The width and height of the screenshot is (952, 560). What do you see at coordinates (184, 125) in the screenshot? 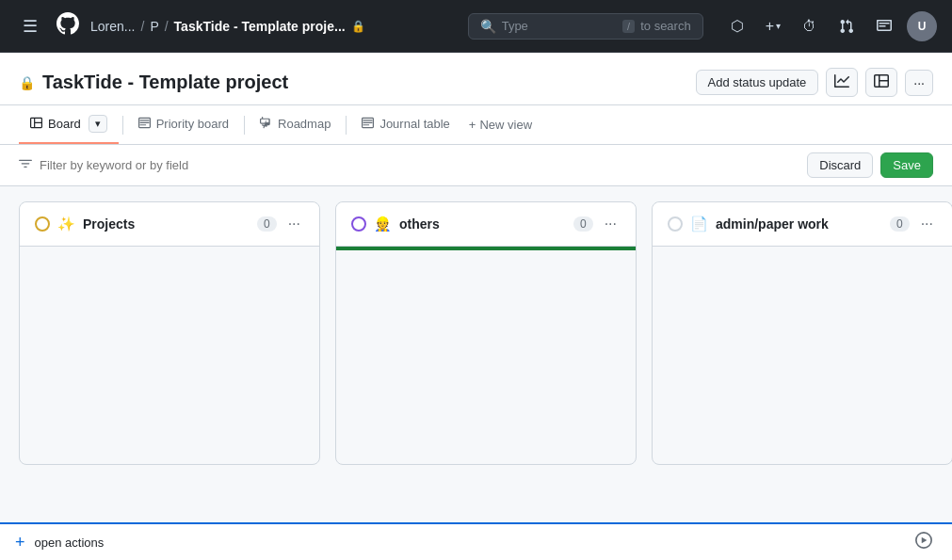
I see `tab-priority-board: Priority board` at bounding box center [184, 125].